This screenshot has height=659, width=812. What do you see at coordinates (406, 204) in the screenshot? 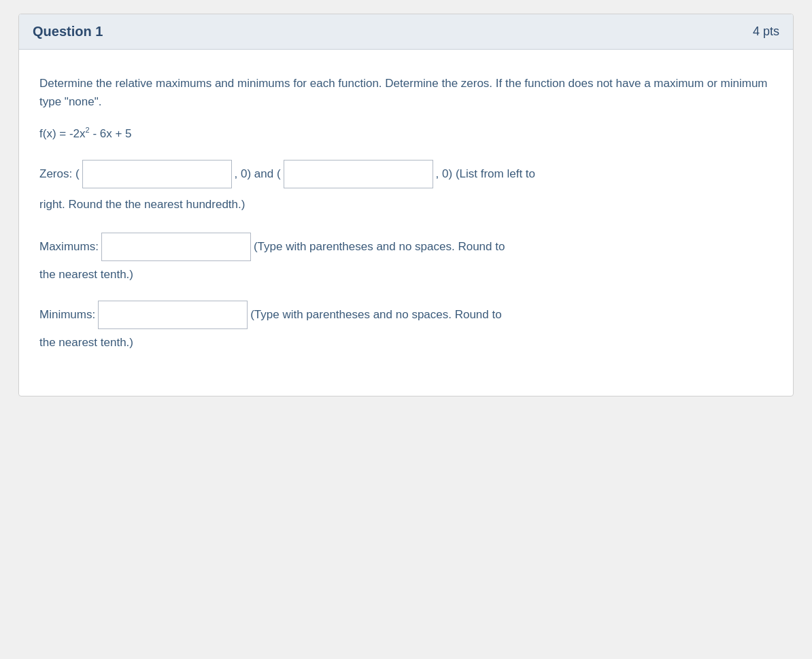
I see `zeros-continuation: right. Round the the nearest hundredth.)` at bounding box center [406, 204].